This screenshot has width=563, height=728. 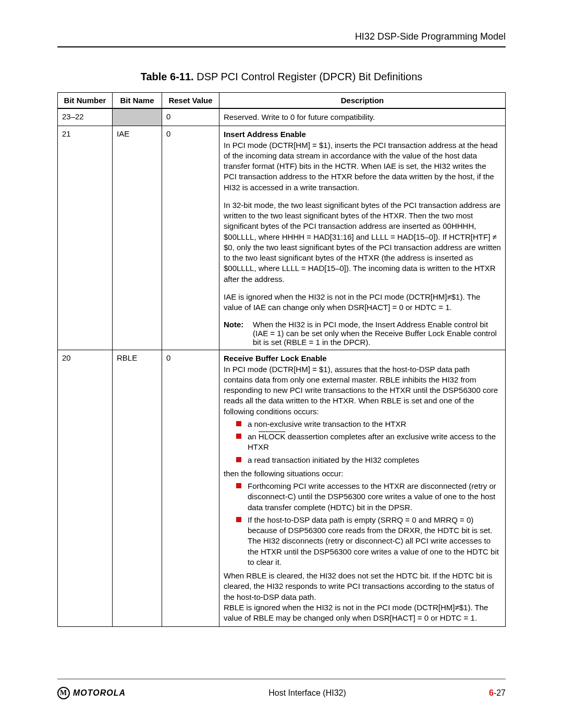 I want to click on page-number: 6-27, so click(x=497, y=693).